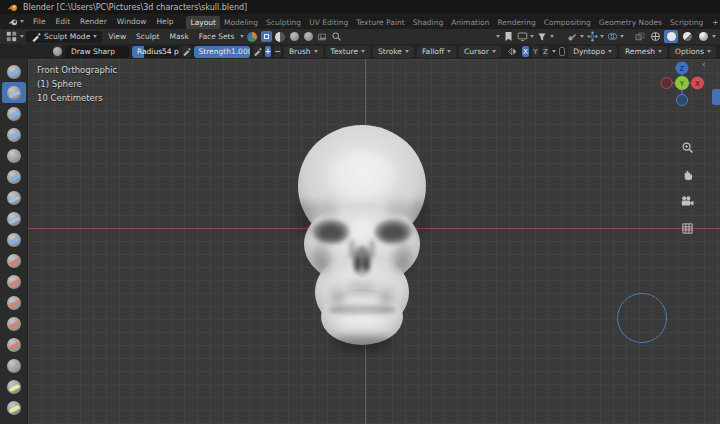  I want to click on menu-face-sets: Face Sets, so click(217, 36).